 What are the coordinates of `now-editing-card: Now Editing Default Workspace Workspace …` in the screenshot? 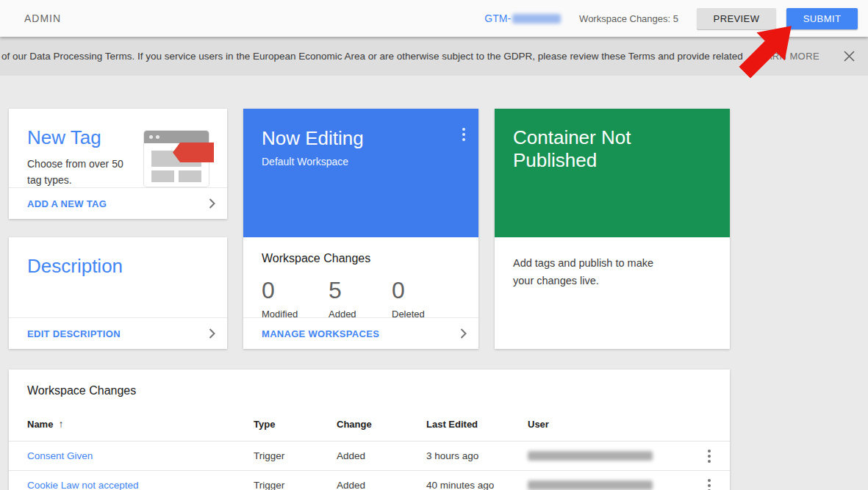 It's located at (361, 229).